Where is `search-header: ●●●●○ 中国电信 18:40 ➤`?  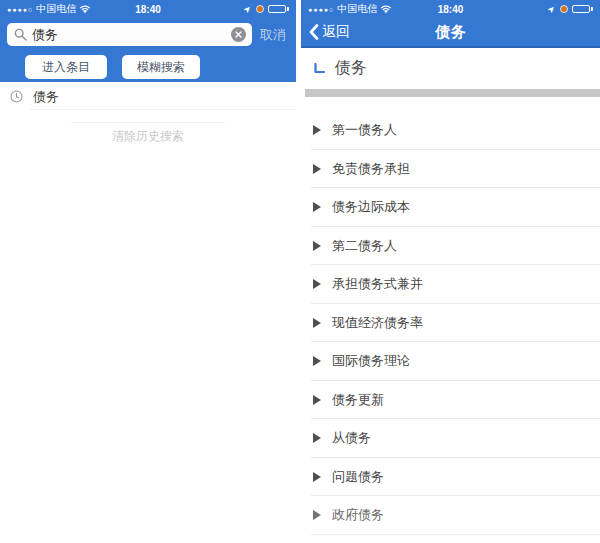
search-header: ●●●●○ 中国电信 18:40 ➤ is located at coordinates (148, 41).